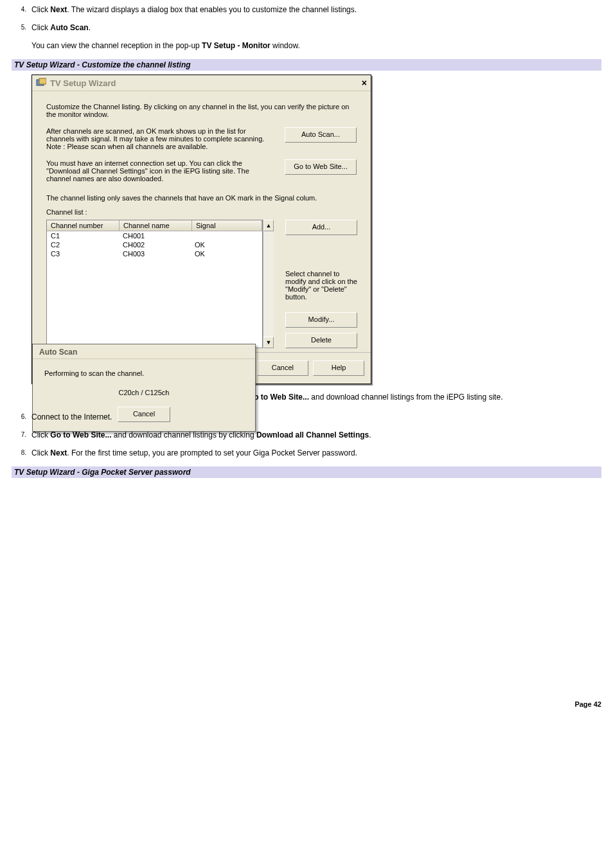  Describe the element at coordinates (72, 417) in the screenshot. I see `step-6-text: Connect to the Internet.` at that location.